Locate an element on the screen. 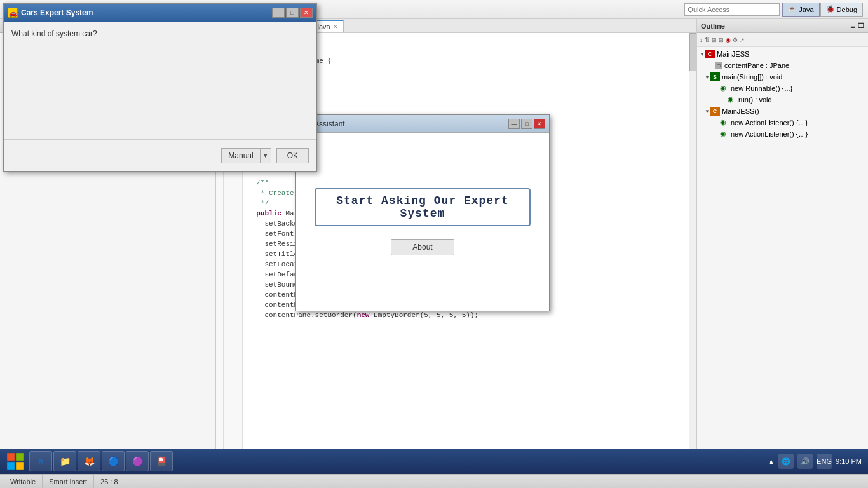 The image size is (868, 488). volume-icon: 🔊 is located at coordinates (805, 461).